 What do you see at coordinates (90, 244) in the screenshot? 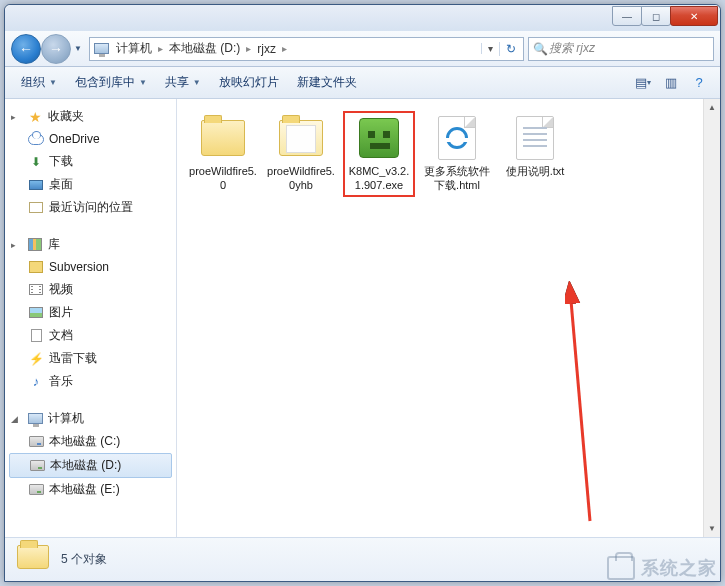
I see `libraries-header: ▸ 库` at bounding box center [90, 244].